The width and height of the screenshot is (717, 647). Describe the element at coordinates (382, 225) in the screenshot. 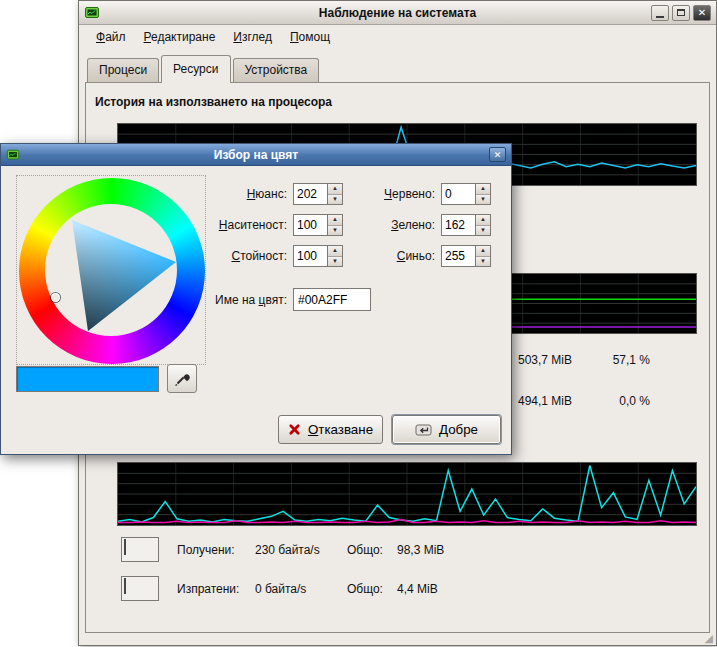

I see `green-label: Зелено:` at that location.